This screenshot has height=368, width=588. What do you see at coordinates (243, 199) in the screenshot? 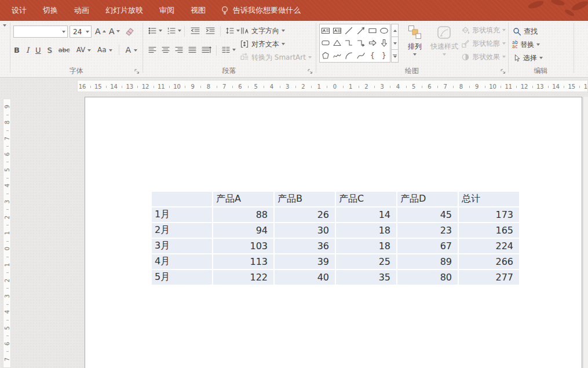
I see `table-header-cell: 产品A` at bounding box center [243, 199].